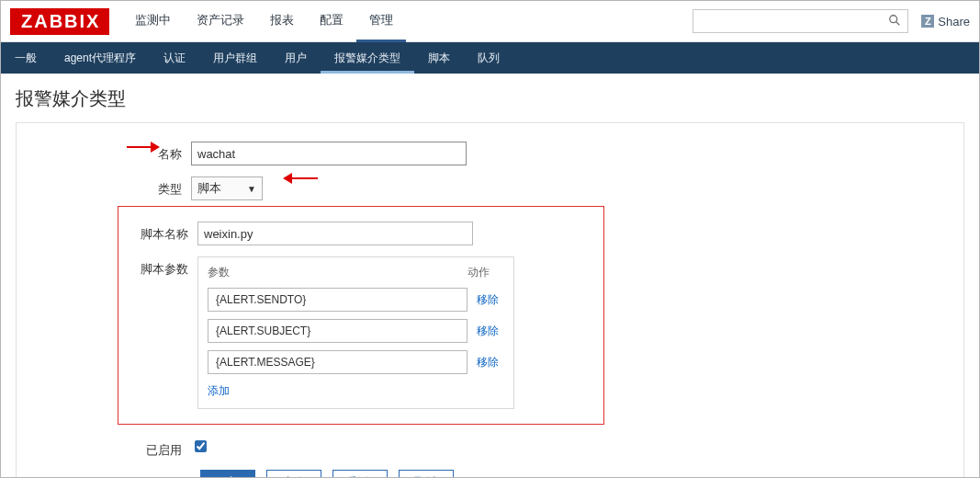  I want to click on search-icon, so click(895, 22).